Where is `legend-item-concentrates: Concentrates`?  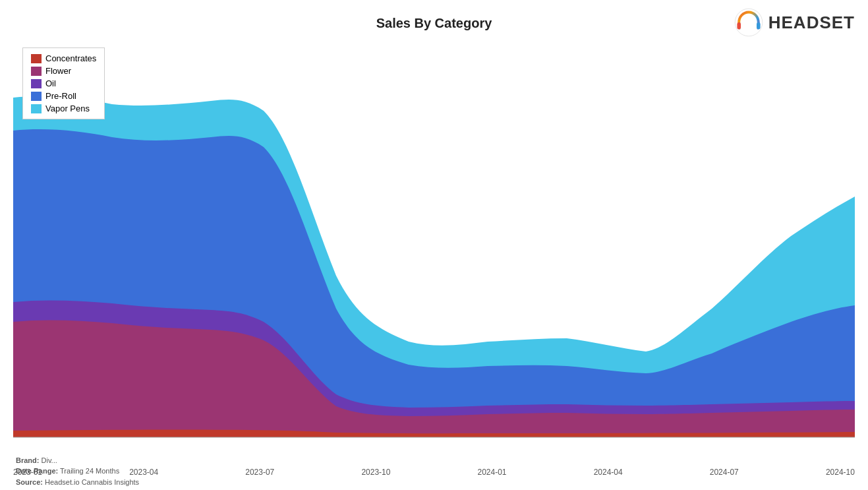
legend-item-concentrates: Concentrates is located at coordinates (63, 58).